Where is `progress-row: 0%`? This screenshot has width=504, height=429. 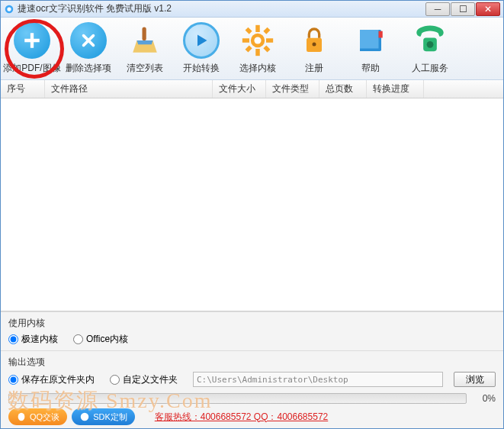
progress-row: 0% is located at coordinates (252, 398).